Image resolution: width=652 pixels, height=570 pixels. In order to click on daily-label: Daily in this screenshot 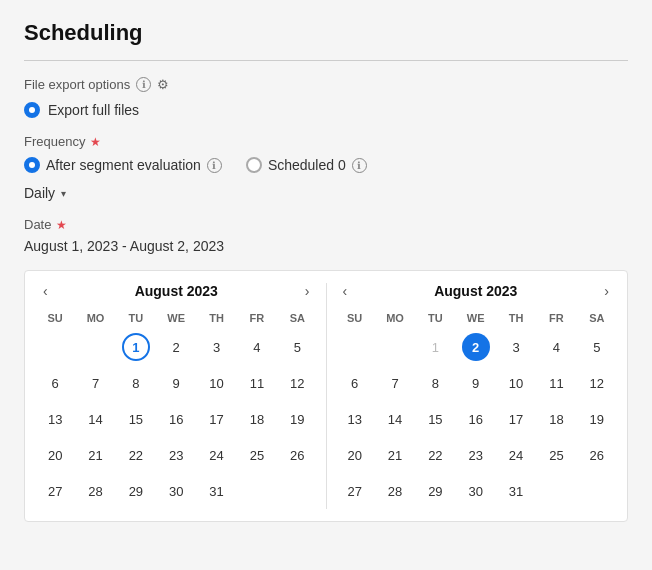, I will do `click(40, 193)`.